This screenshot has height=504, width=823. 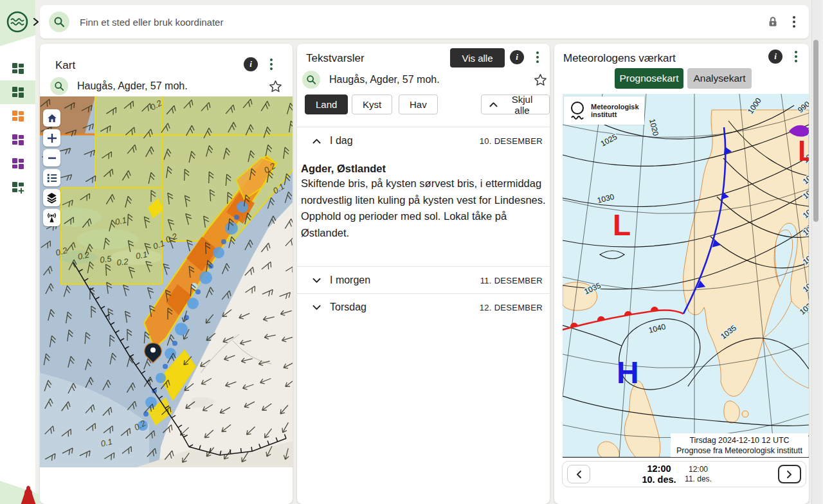 I want to click on accordion-date: 10. DESEMBER, so click(x=511, y=141).